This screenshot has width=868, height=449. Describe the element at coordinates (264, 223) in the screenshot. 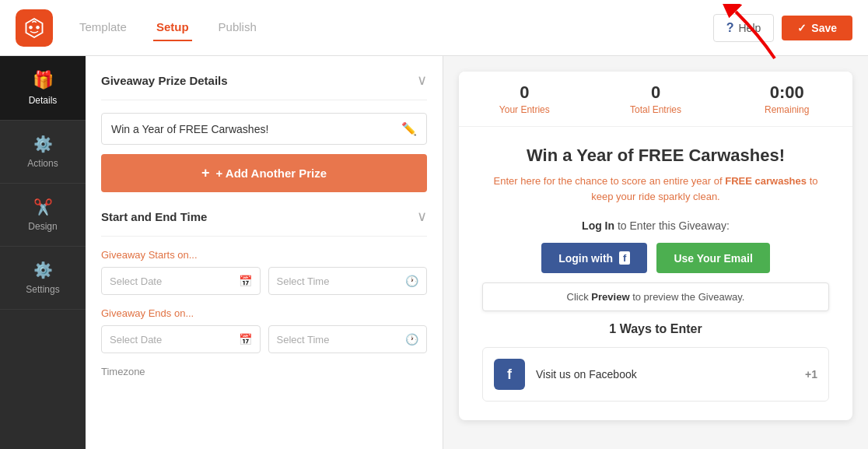

I see `schedule-section-header: Start and End Time ∨` at that location.